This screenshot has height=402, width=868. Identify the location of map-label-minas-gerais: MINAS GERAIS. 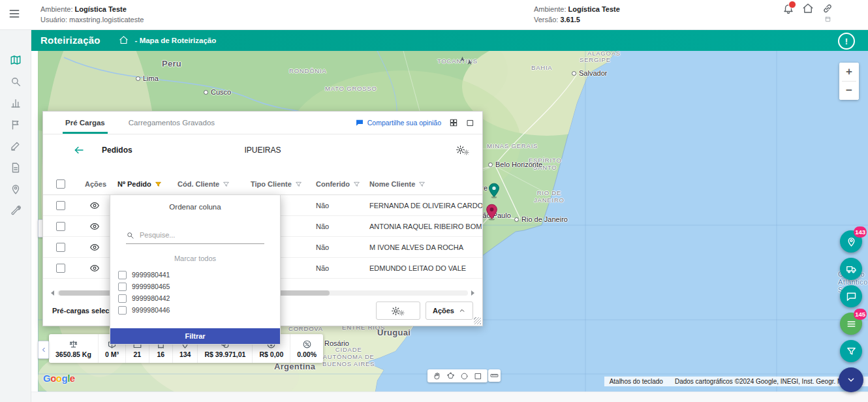
(512, 146).